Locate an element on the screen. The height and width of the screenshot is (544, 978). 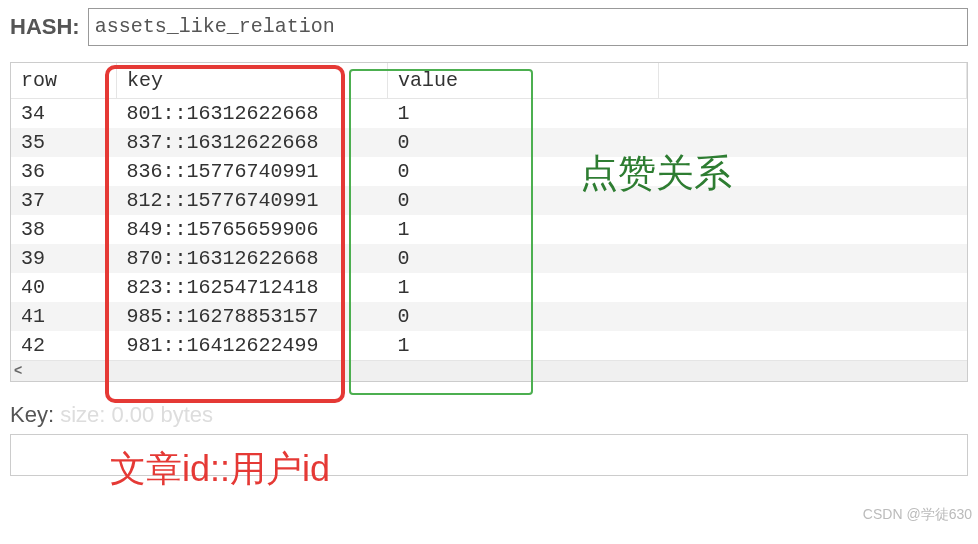
table-row: 41985::162788531570 is located at coordinates (489, 316).